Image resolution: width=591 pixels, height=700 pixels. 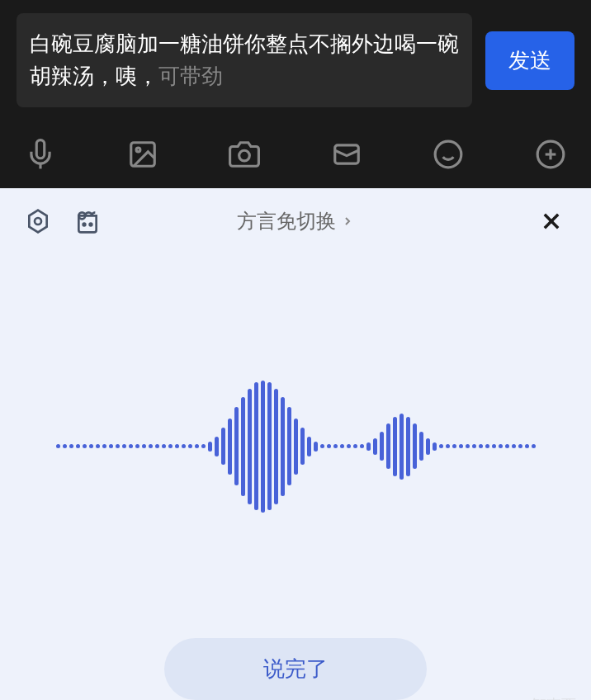 I want to click on shop-icon, so click(x=87, y=221).